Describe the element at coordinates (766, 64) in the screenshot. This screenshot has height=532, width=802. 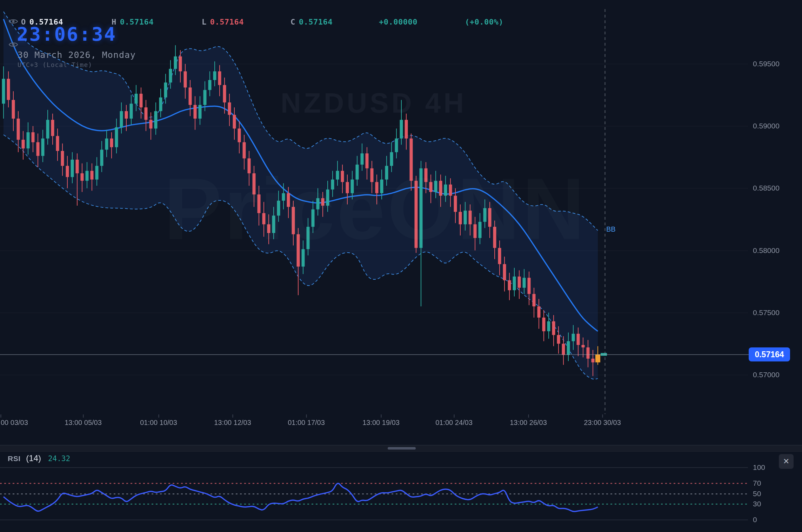
I see `price-tick-label: 0.59500` at that location.